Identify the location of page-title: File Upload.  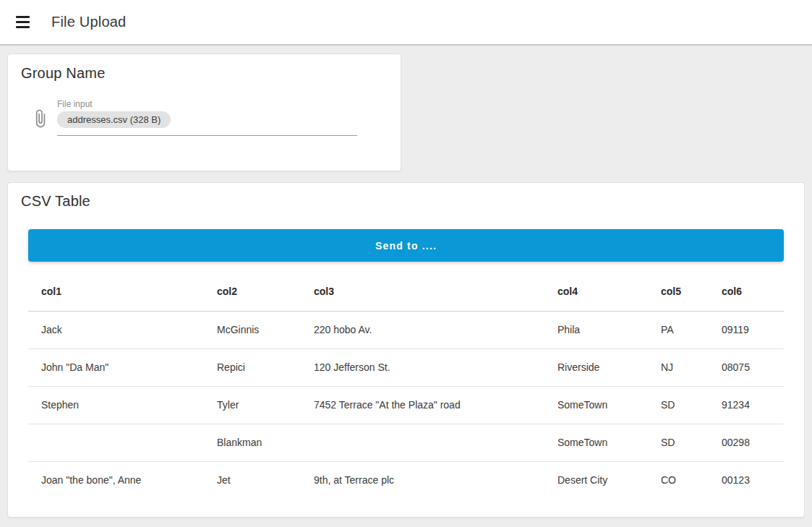
(88, 22).